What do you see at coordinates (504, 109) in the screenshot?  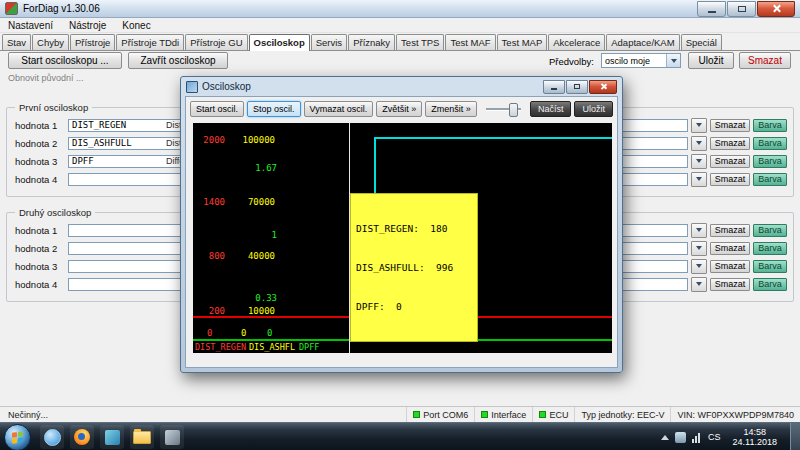 I see `zoom-slider` at bounding box center [504, 109].